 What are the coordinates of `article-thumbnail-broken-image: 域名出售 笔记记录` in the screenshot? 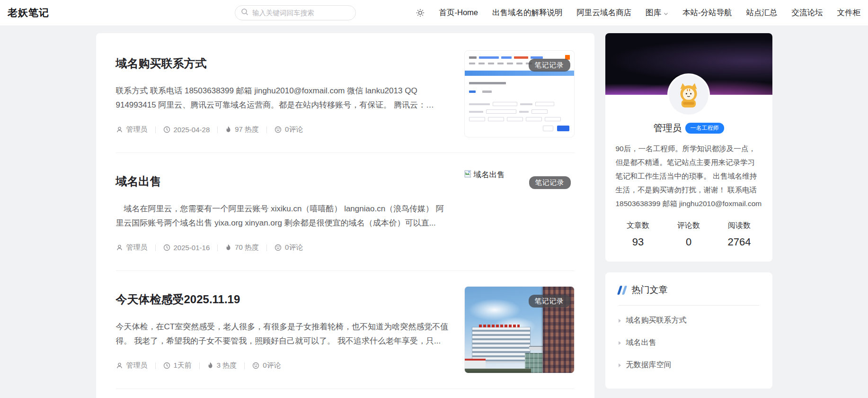 It's located at (520, 212).